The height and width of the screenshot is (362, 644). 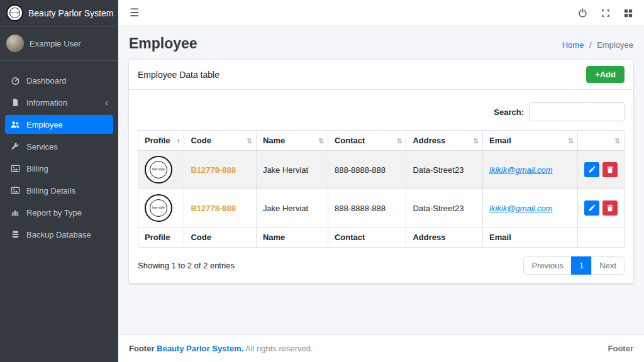 What do you see at coordinates (59, 234) in the screenshot?
I see `sidebar-item-backup-database: Backup Database` at bounding box center [59, 234].